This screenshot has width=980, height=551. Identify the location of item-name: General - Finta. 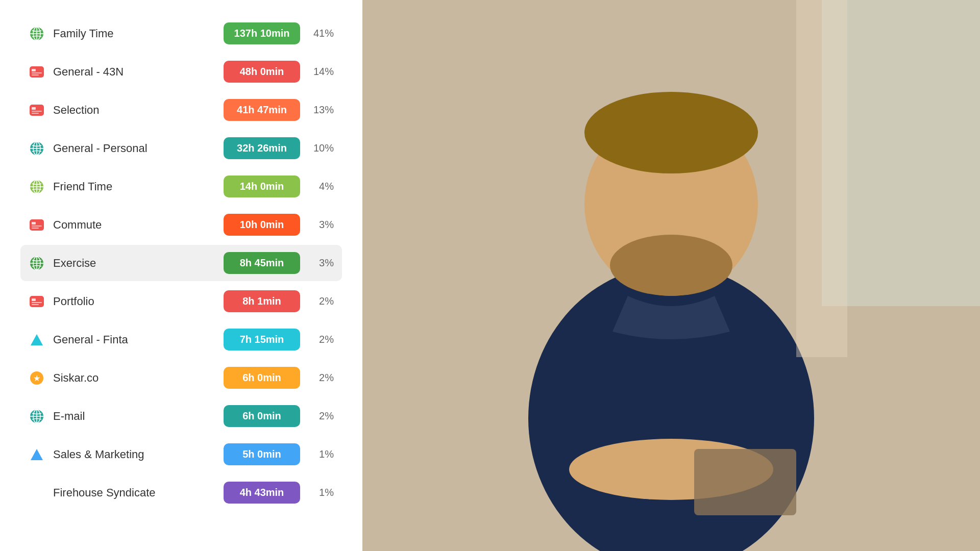
(134, 340).